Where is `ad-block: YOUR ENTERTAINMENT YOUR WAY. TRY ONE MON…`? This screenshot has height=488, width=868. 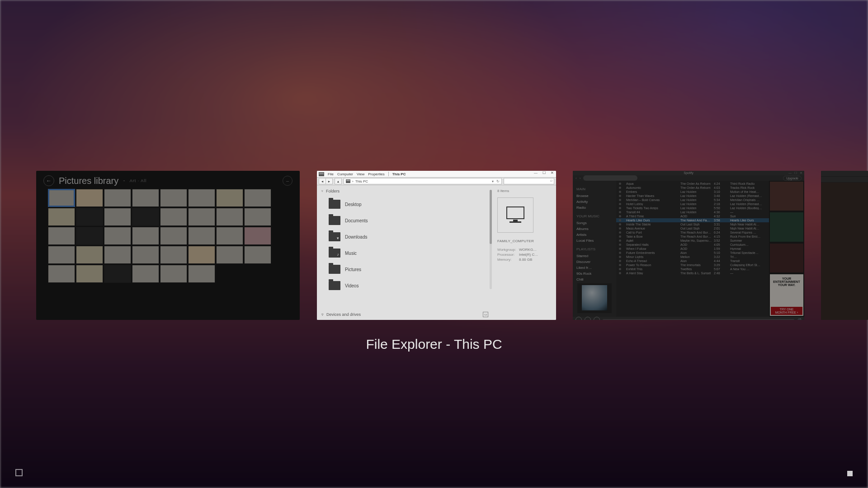 ad-block: YOUR ENTERTAINMENT YOUR WAY. TRY ONE MON… is located at coordinates (787, 295).